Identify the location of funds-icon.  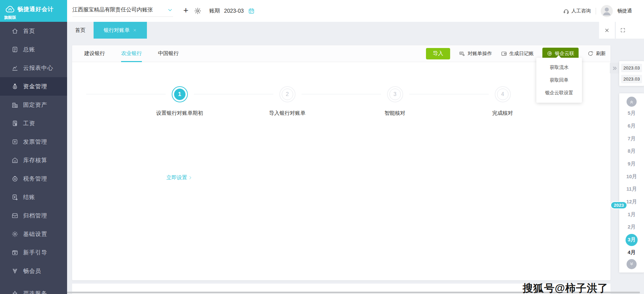
(15, 87).